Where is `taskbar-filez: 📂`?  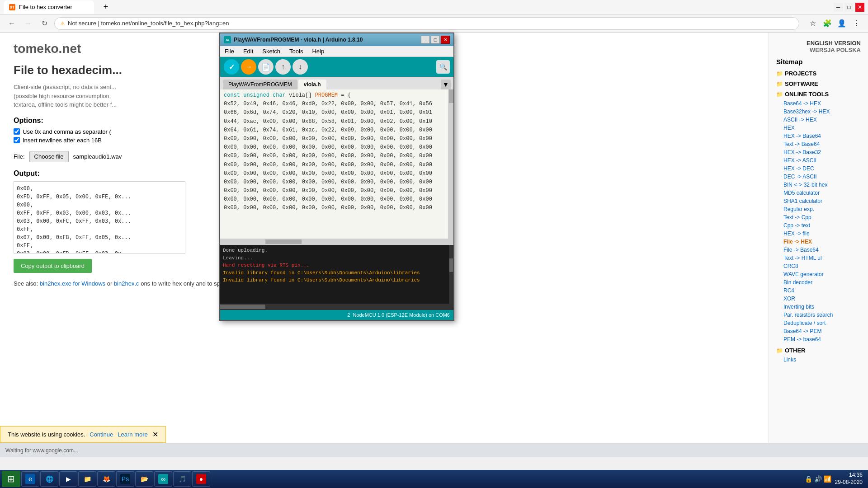 taskbar-filez: 📂 is located at coordinates (144, 479).